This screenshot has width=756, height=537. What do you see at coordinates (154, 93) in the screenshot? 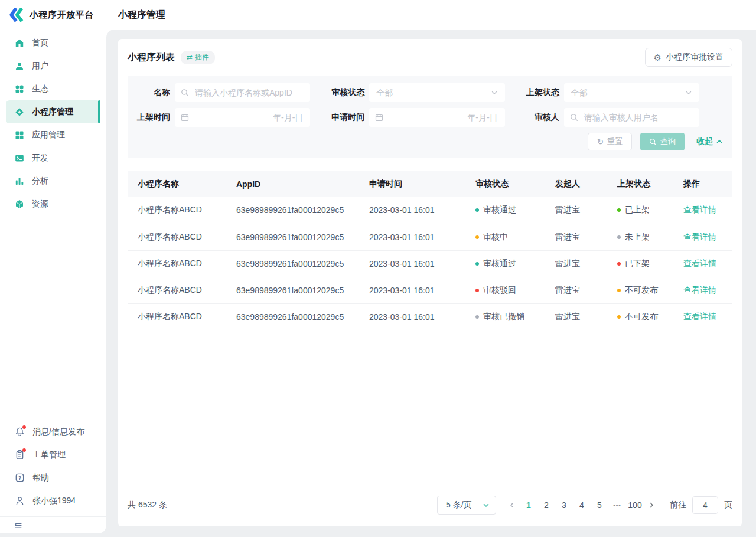
I see `name-filter-label: 名称` at bounding box center [154, 93].